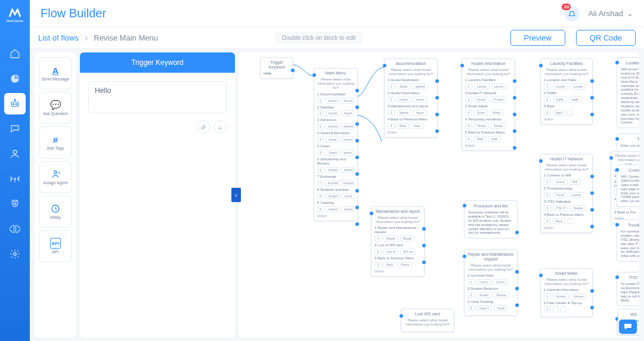 This screenshot has width=644, height=341. Describe the element at coordinates (336, 113) in the screenshot. I see `option-row: 2FacilitiFacilit` at that location.